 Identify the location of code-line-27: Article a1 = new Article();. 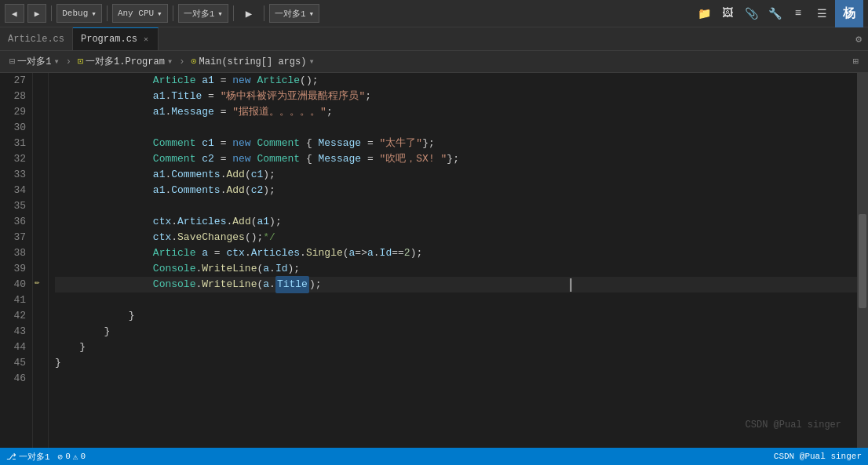
(456, 81).